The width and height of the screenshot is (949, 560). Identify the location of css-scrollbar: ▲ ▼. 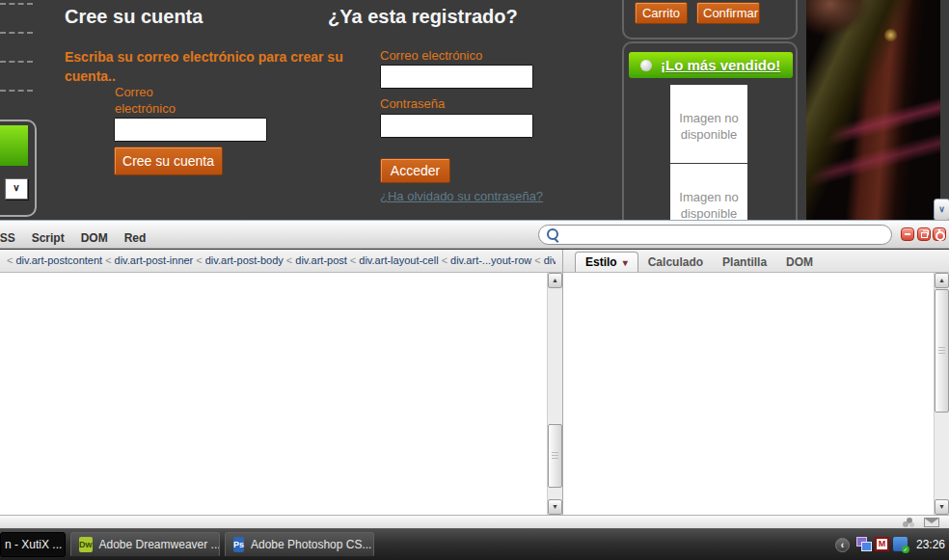
(941, 393).